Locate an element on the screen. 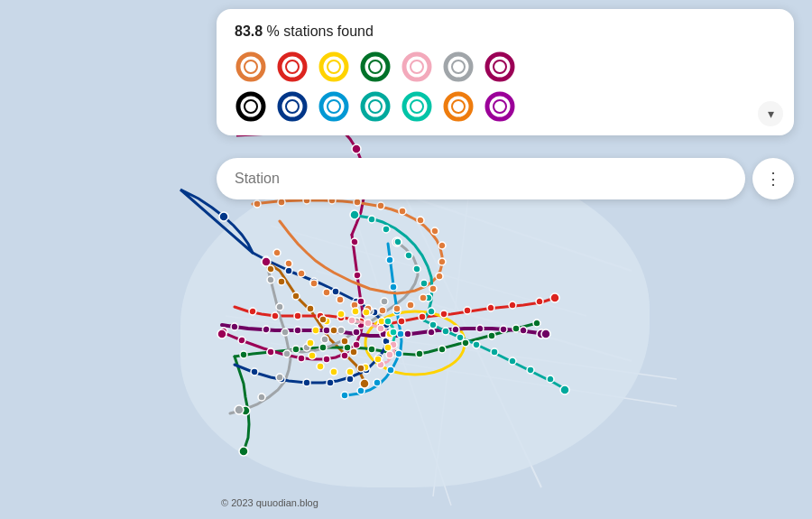 The height and width of the screenshot is (519, 812). dlr-ring is located at coordinates (417, 107).